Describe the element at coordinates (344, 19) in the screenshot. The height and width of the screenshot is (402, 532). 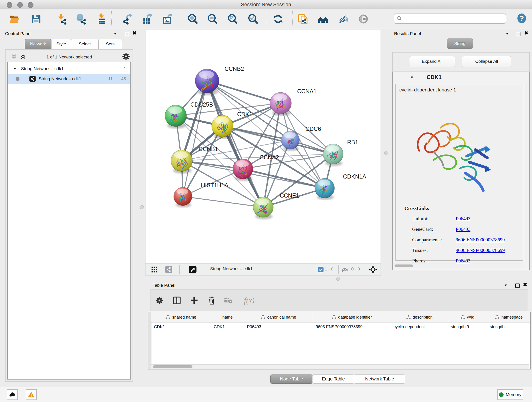
I see `hide-graphics-details-icon` at that location.